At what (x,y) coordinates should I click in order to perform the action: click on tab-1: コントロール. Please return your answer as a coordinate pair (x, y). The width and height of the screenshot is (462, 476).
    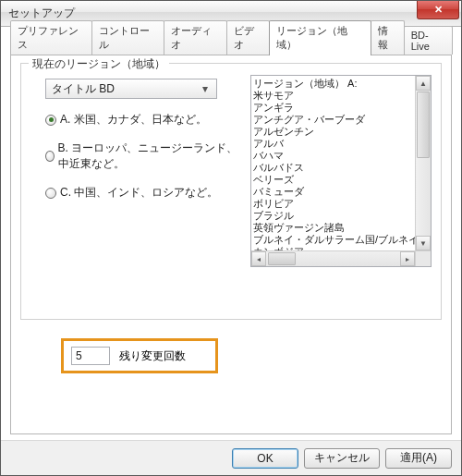
    Looking at the image, I should click on (128, 37).